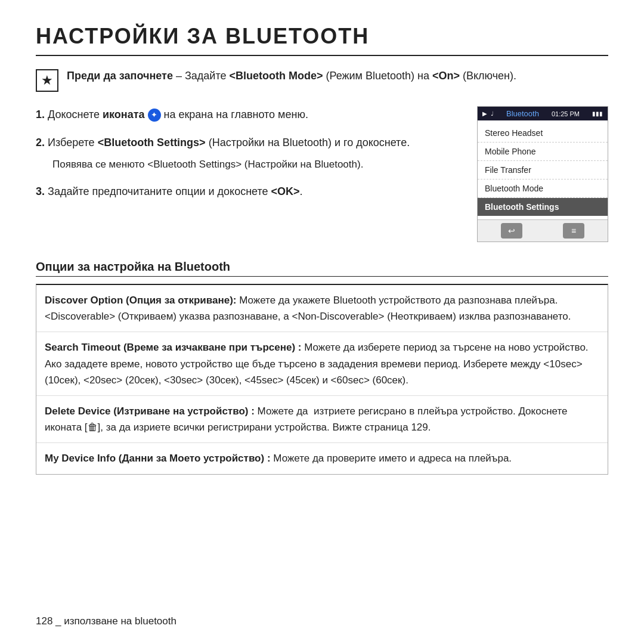 This screenshot has width=644, height=644. Describe the element at coordinates (256, 165) in the screenshot. I see `step-2-indent: Появява се менюто <Bluetooth Settings> (…` at that location.